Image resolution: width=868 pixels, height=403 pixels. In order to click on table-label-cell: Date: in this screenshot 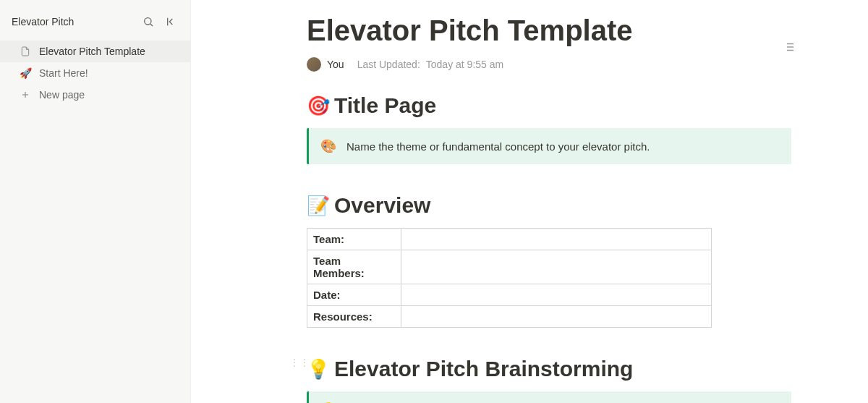, I will do `click(354, 295)`.